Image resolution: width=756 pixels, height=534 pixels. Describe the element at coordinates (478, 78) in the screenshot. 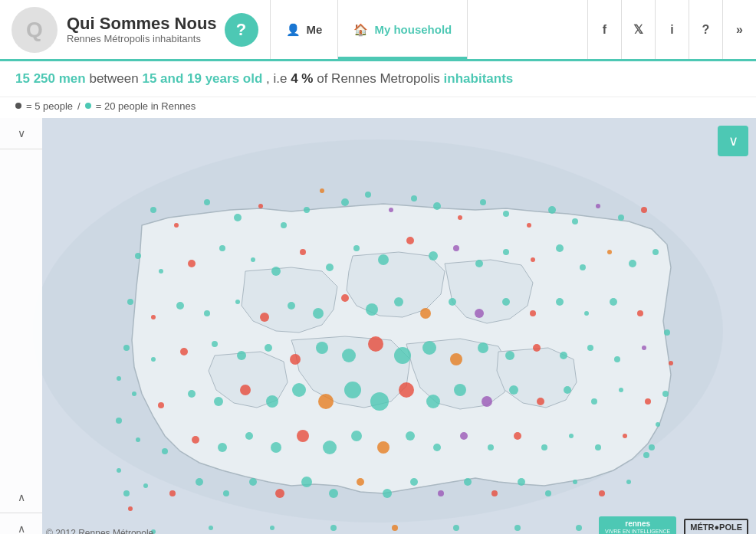

I see `stats-qualifier: inhabitants` at that location.